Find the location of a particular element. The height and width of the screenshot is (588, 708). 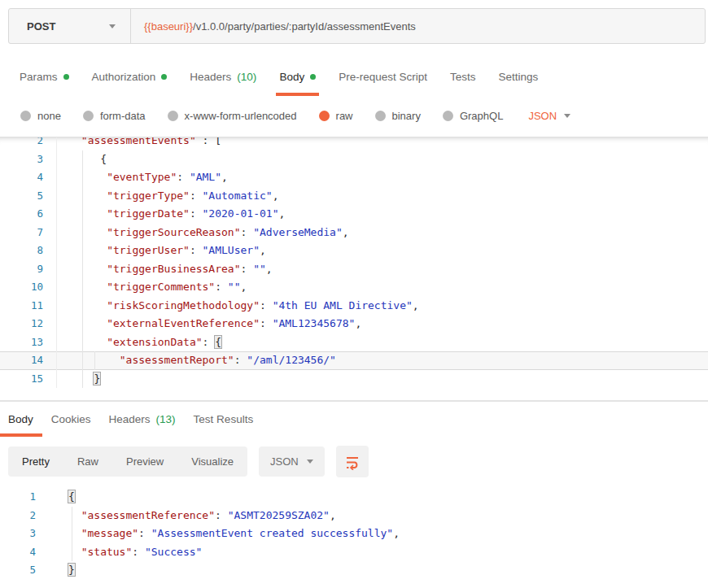

line-number: 10 is located at coordinates (28, 288).